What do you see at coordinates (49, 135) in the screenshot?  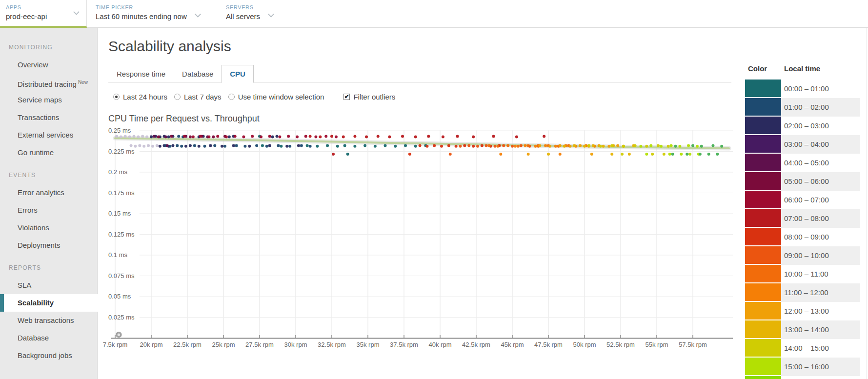 I see `sidebar-item-external-services: External services` at bounding box center [49, 135].